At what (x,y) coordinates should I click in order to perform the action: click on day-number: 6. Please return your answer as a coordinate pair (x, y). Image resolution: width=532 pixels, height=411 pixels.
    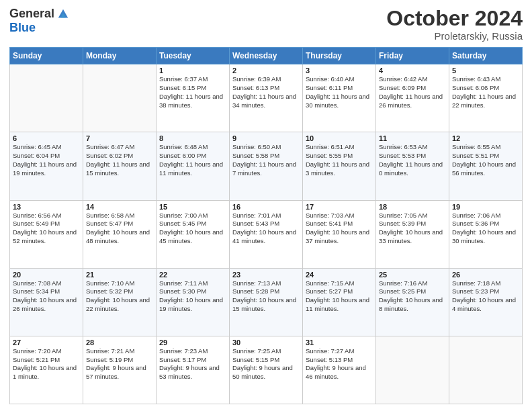
    Looking at the image, I should click on (46, 138).